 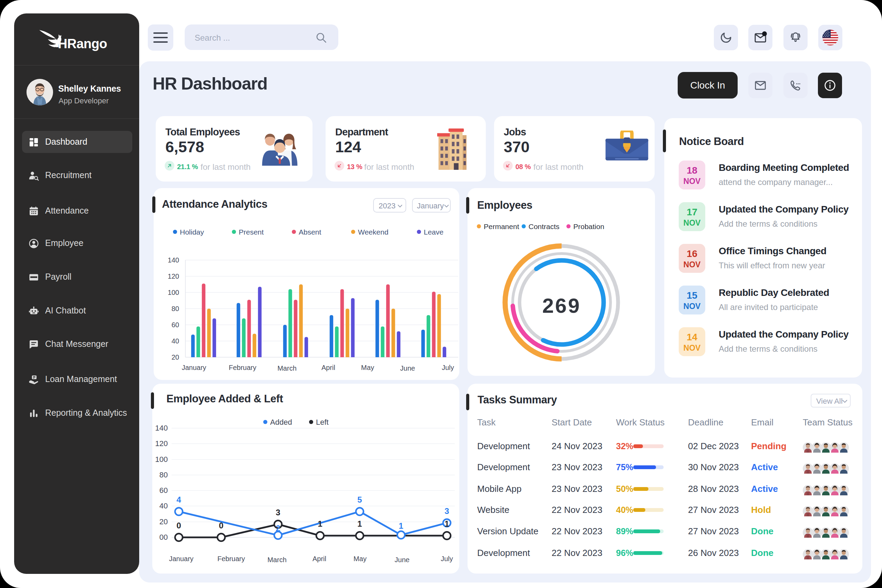 I want to click on svg-text: 269, so click(x=562, y=306).